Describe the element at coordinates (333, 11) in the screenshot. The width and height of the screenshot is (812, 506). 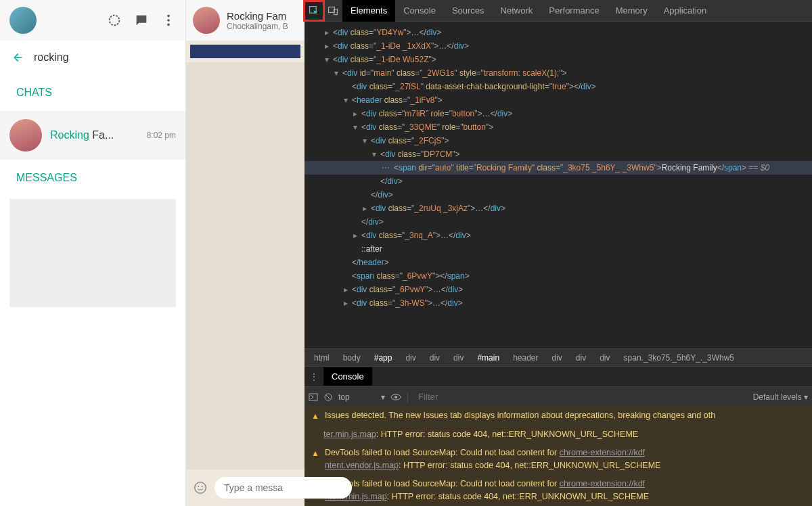
I see `device-toggle-icon` at that location.